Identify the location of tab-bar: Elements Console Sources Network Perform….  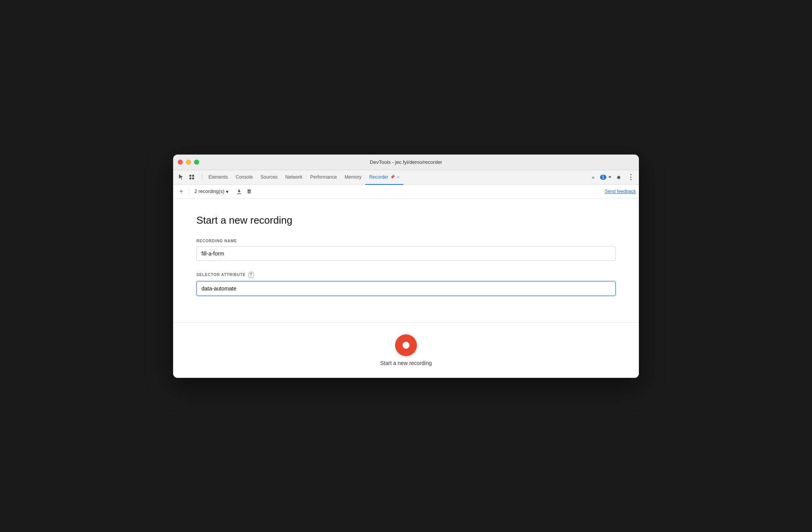
(406, 177).